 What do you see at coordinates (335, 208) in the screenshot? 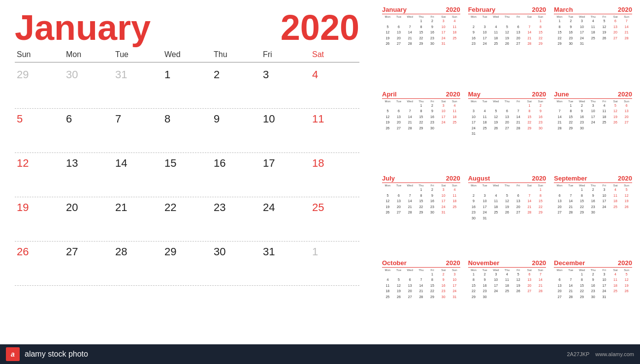
I see `jan-day-w3d6: 25` at bounding box center [335, 208].